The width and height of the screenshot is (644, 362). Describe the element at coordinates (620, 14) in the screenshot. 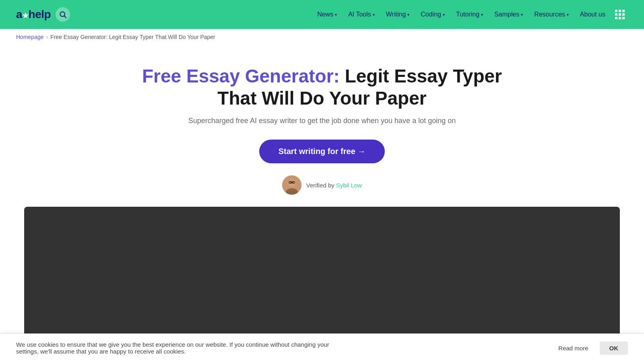

I see `grid-menu-button` at that location.